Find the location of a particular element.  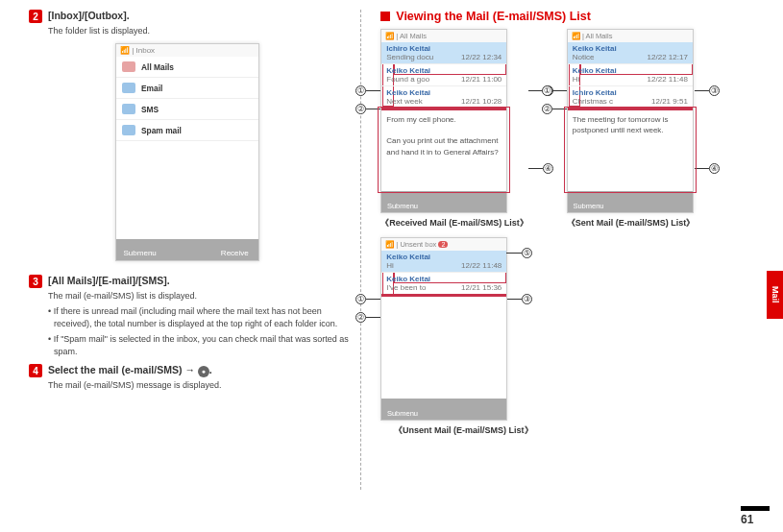

folder-item: SMS is located at coordinates (187, 109).